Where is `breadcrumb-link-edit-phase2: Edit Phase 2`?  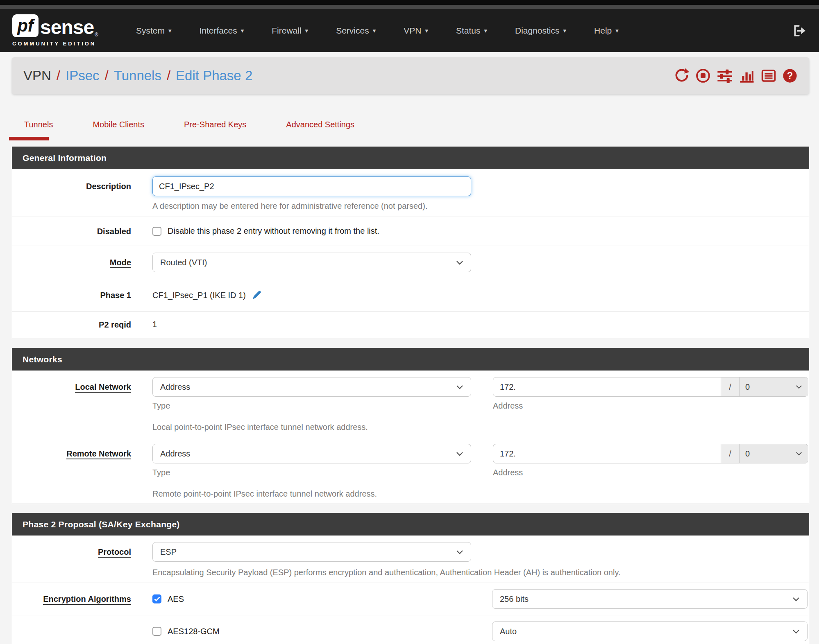
breadcrumb-link-edit-phase2: Edit Phase 2 is located at coordinates (214, 76).